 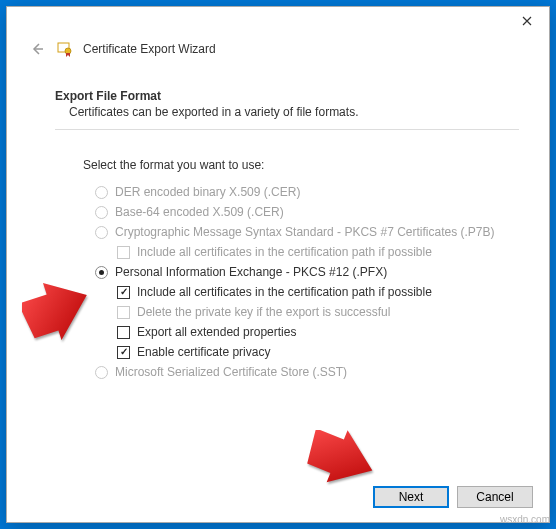 I want to click on option-pfx-ext: Export all extended properties, so click(x=318, y=332).